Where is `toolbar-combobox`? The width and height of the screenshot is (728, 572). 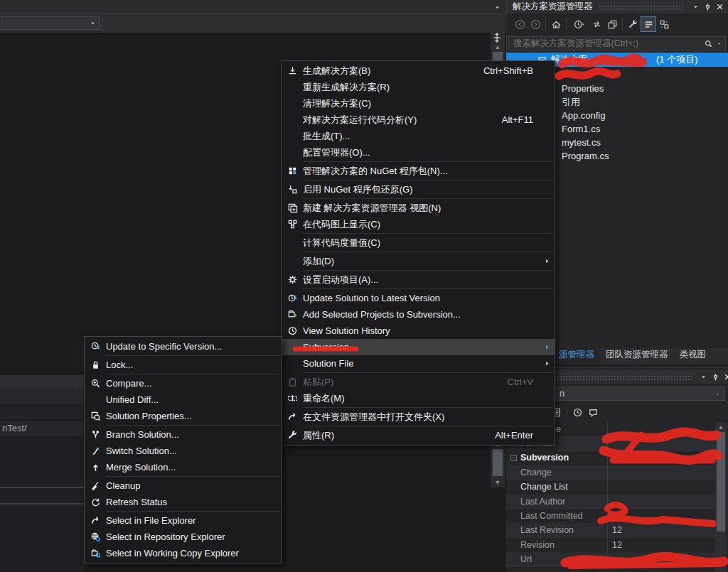
toolbar-combobox is located at coordinates (50, 23).